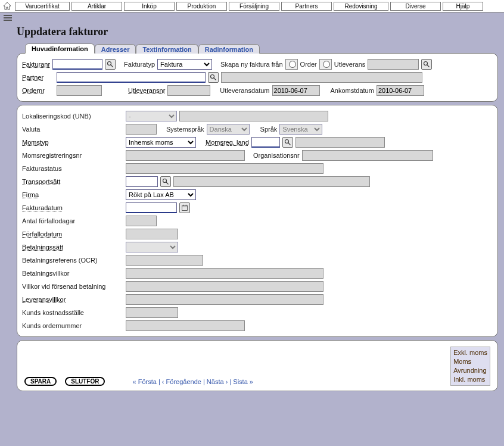 The height and width of the screenshot is (446, 504). Describe the element at coordinates (228, 142) in the screenshot. I see `lbl-momsregland: Momsreg. land` at that location.